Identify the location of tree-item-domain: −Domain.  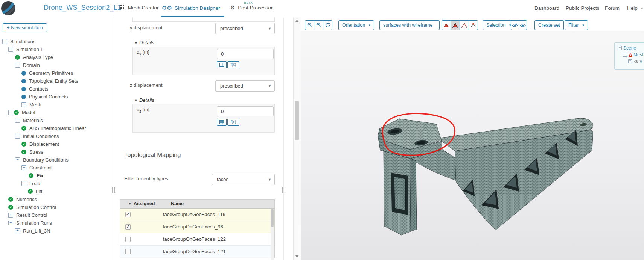
(56, 65).